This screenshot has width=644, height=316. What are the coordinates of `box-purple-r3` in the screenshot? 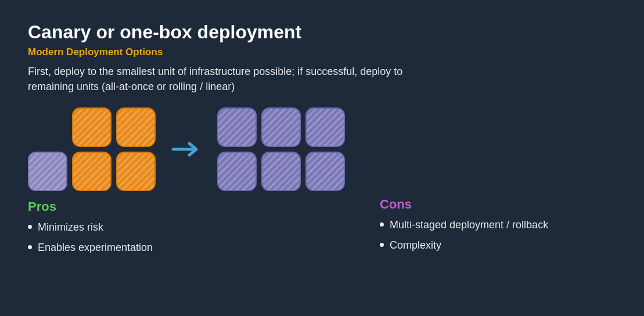 It's located at (325, 127).